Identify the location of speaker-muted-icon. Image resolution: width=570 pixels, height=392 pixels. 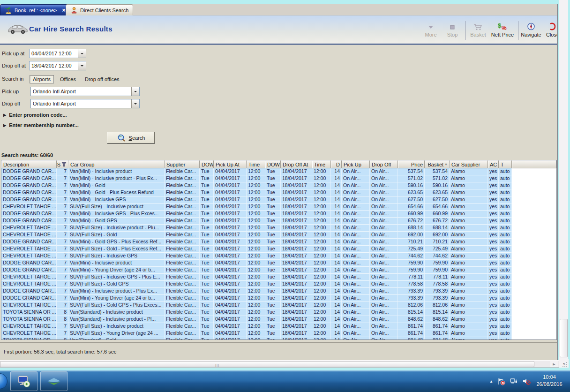
(526, 381).